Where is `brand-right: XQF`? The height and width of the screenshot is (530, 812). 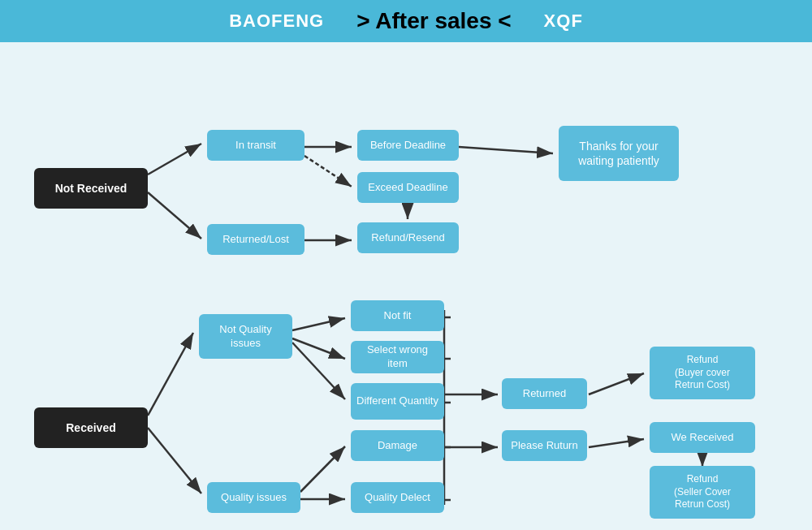
brand-right: XQF is located at coordinates (564, 21).